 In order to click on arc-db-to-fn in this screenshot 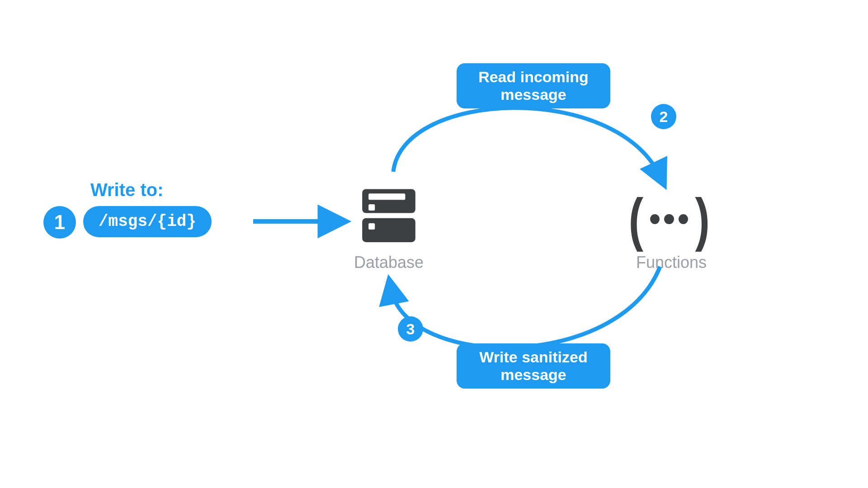, I will do `click(527, 142)`.